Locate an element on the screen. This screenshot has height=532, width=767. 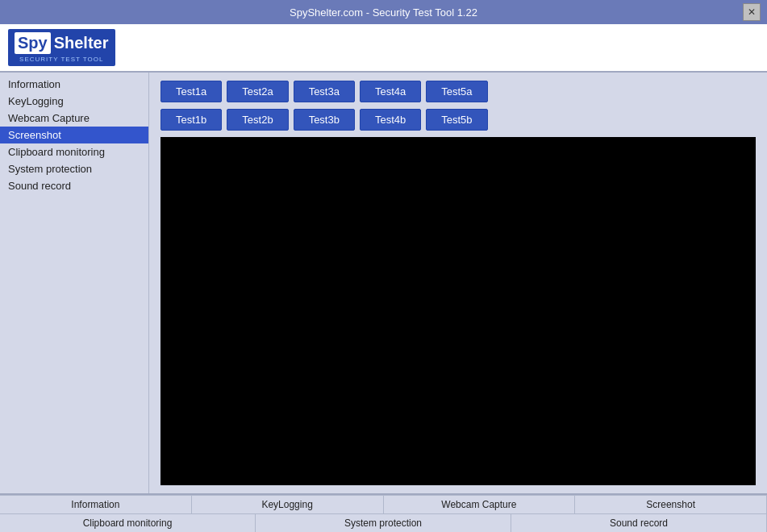
bottom-tab-webcam-capture: Webcam Capture is located at coordinates (480, 505).